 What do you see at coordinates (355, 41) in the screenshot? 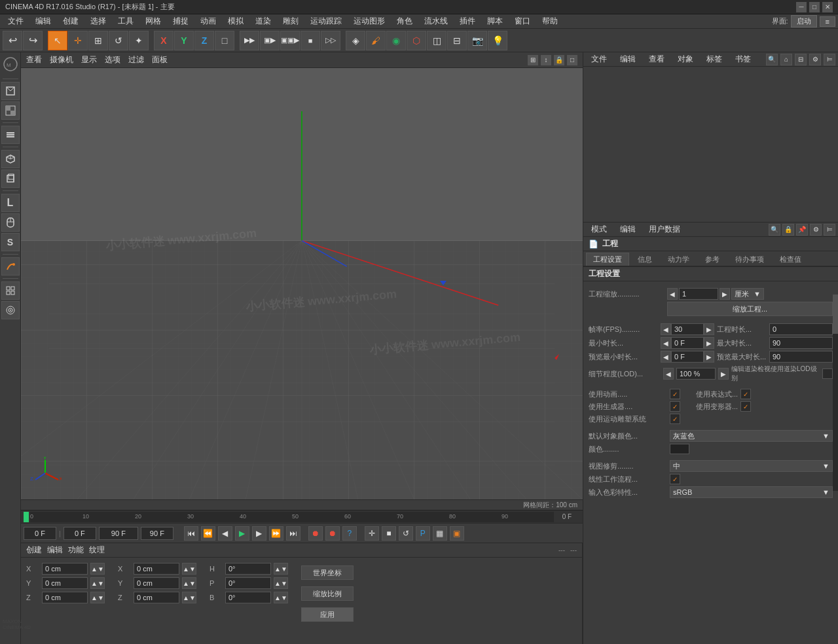
I see `perspective-view-button: ◈` at bounding box center [355, 41].